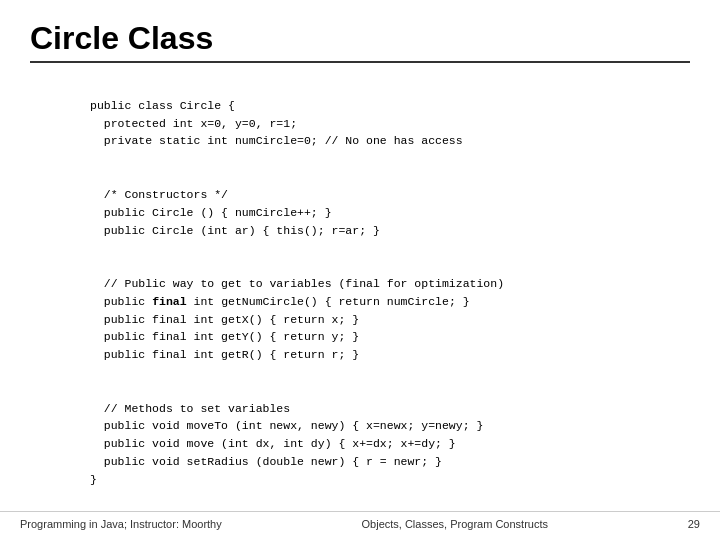 The image size is (720, 540). Describe the element at coordinates (280, 302) in the screenshot. I see `code-line-10: public final int getNumCircle() { return…` at that location.